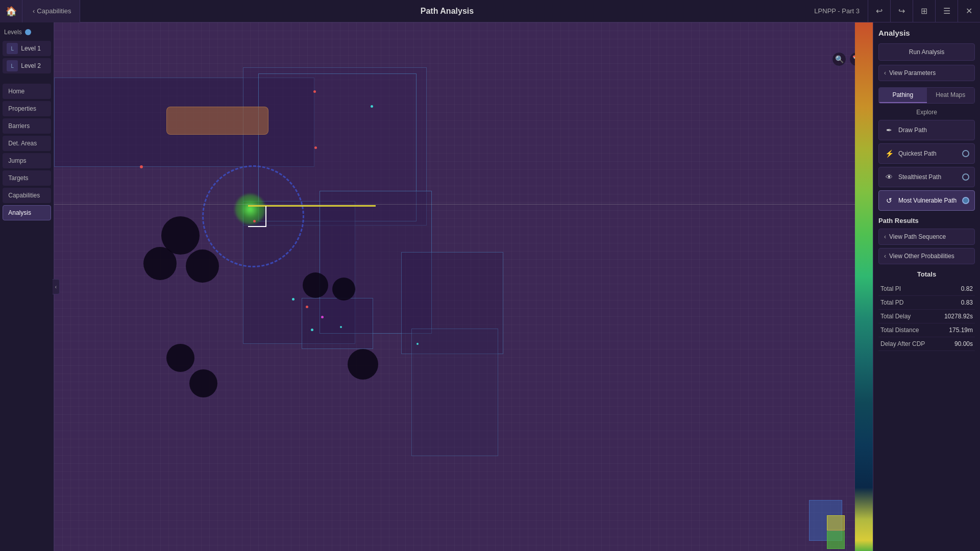 The width and height of the screenshot is (980, 551). I want to click on stealthiest-path-label: Stealthiest Path, so click(920, 177).